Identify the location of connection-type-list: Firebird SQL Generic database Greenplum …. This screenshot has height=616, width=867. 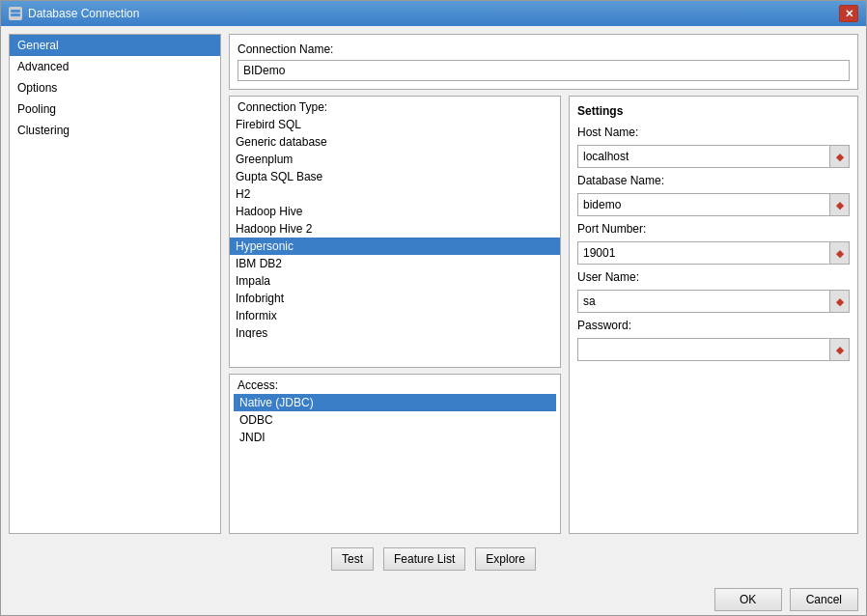
(395, 227).